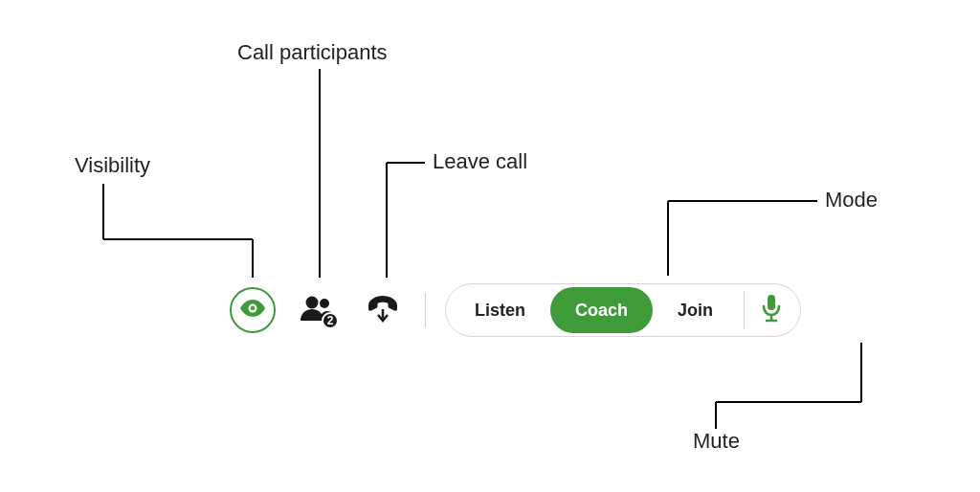 The width and height of the screenshot is (980, 492). What do you see at coordinates (623, 310) in the screenshot?
I see `mode-selector: Listen Coach Join` at bounding box center [623, 310].